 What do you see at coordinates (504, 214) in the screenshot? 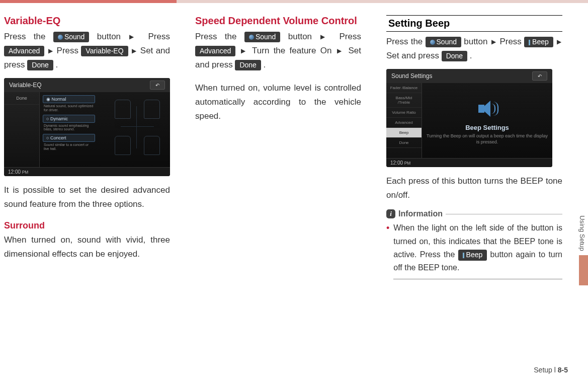
I see `divider` at bounding box center [504, 214].